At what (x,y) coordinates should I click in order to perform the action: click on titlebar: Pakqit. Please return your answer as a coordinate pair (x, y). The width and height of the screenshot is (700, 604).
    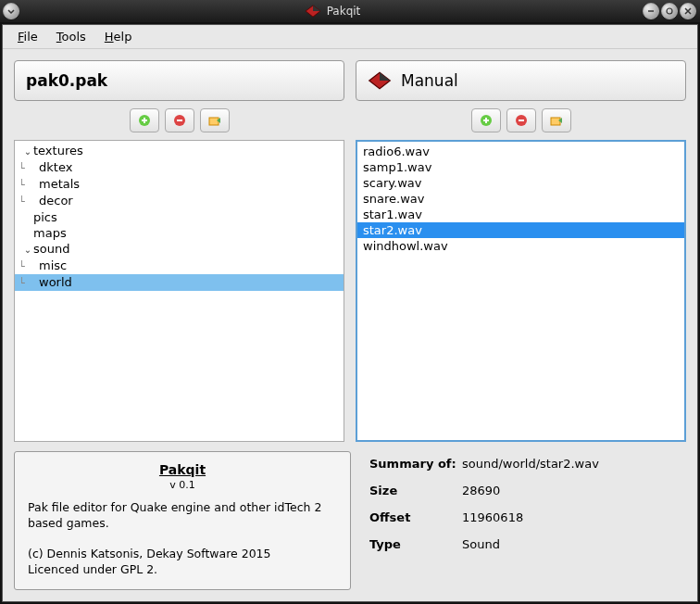
    Looking at the image, I should click on (350, 11).